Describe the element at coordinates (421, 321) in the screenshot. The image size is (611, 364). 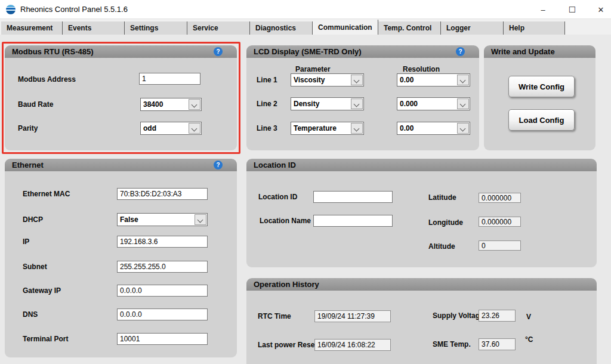
I see `panel-operation-history: Operation History RTC Time Last power Re…` at that location.